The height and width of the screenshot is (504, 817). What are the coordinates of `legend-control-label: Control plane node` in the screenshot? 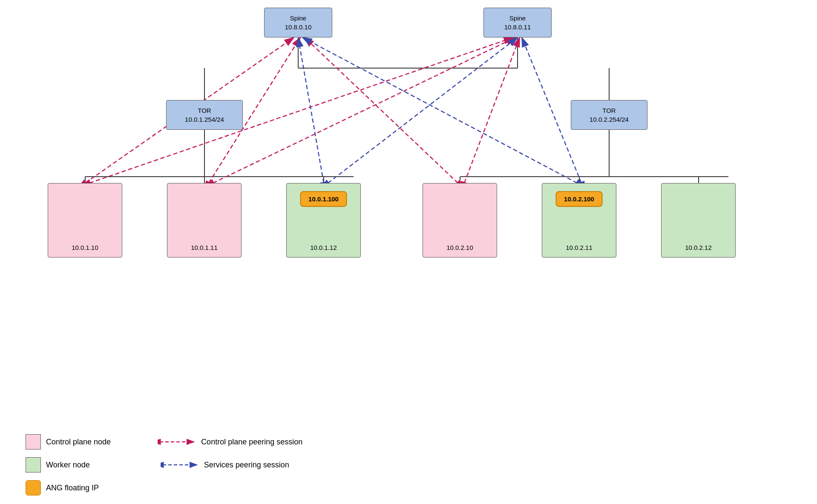 It's located at (78, 442).